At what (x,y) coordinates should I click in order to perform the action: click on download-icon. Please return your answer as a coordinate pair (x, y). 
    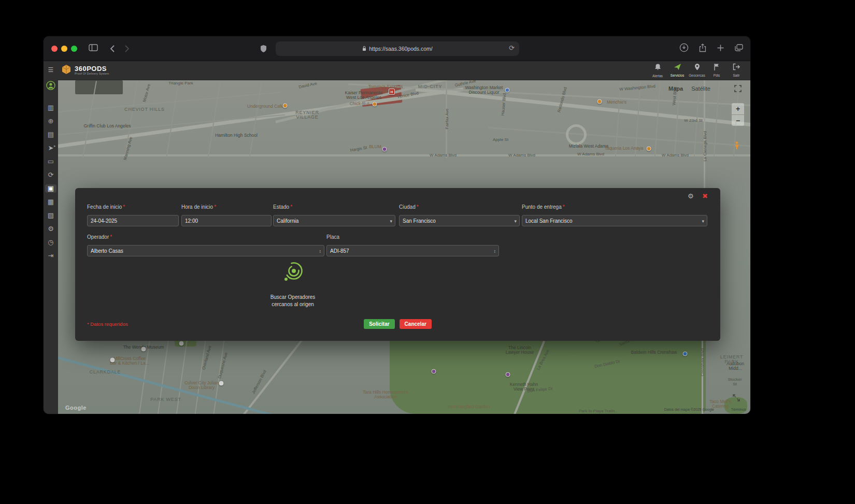
    Looking at the image, I should click on (684, 49).